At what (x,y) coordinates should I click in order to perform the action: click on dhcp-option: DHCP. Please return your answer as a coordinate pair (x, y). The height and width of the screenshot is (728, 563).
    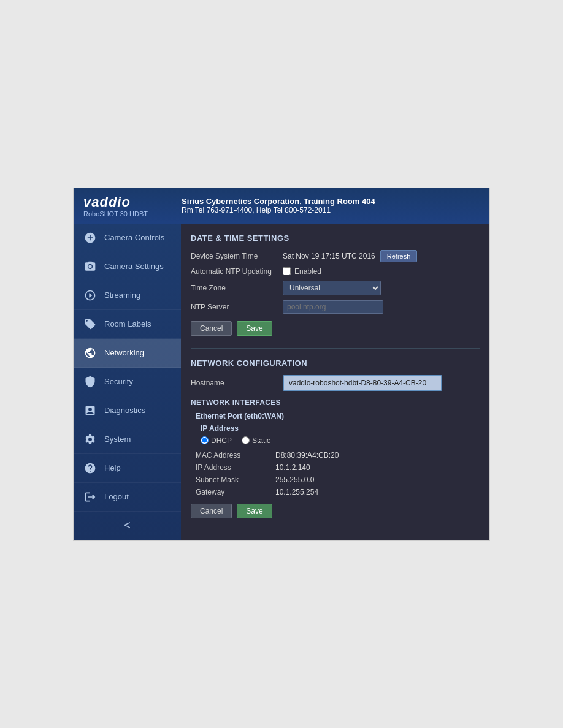
    Looking at the image, I should click on (216, 441).